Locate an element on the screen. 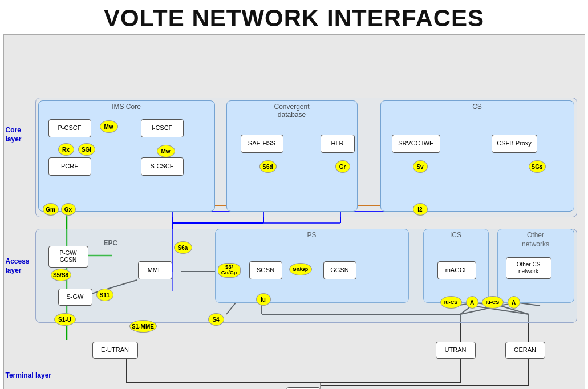 The width and height of the screenshot is (588, 389). pcrf-node: PCRF is located at coordinates (70, 167).